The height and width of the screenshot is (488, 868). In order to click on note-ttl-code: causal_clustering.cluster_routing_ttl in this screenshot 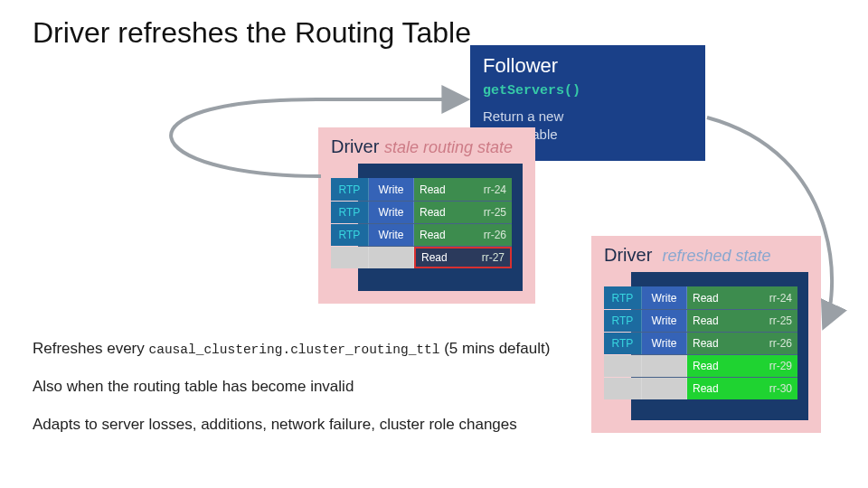, I will do `click(295, 350)`.